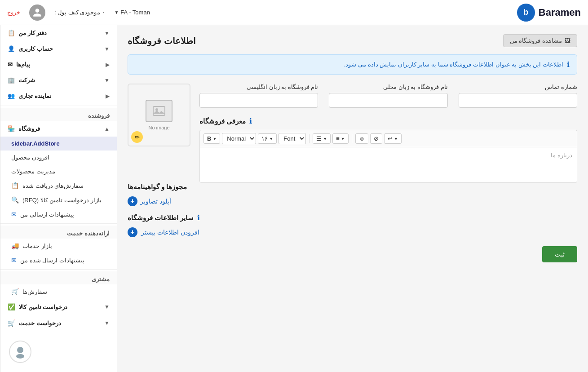 This screenshot has width=588, height=372. Describe the element at coordinates (340, 138) in the screenshot. I see `align-button: ≡ ▼` at that location.